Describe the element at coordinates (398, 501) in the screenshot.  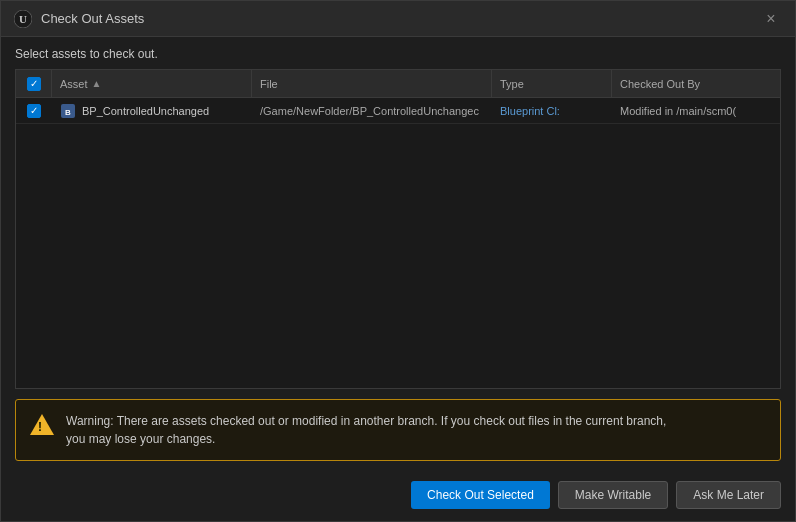
I see `dialog-footer: Check Out Selected Make Writable Ask Me …` at that location.